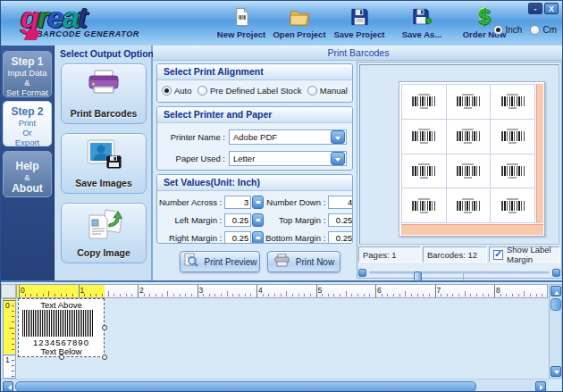 This screenshot has height=392, width=563. I want to click on alignment-option-auto: Auto, so click(177, 91).